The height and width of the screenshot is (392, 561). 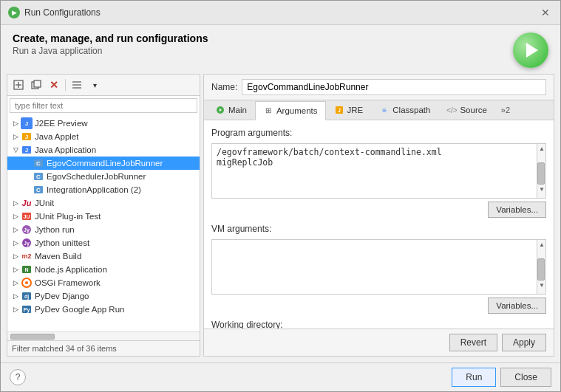 I want to click on osgi-icon, so click(x=27, y=283).